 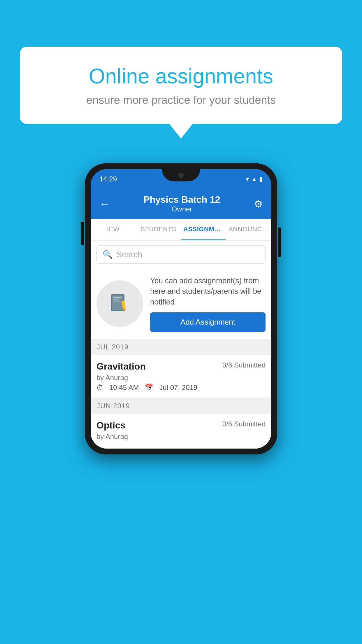 What do you see at coordinates (249, 230) in the screenshot?
I see `tab-announcements: ANNOUNCEMENTS` at bounding box center [249, 230].